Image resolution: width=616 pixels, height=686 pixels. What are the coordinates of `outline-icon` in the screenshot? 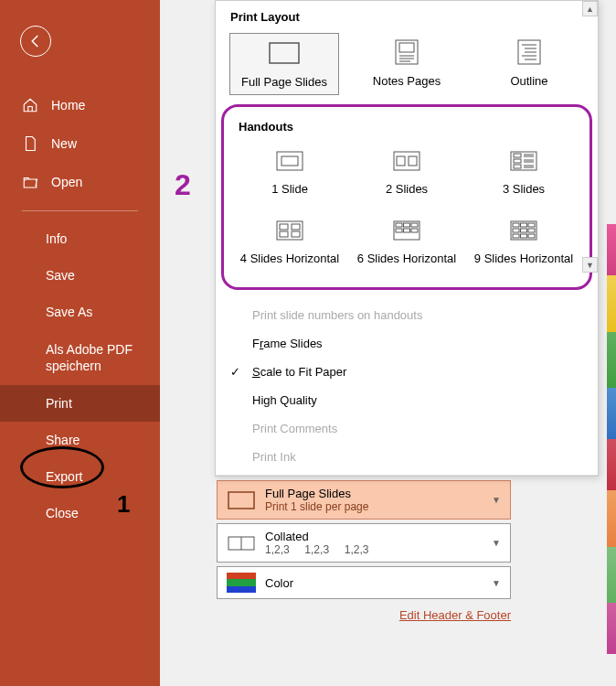 It's located at (529, 53).